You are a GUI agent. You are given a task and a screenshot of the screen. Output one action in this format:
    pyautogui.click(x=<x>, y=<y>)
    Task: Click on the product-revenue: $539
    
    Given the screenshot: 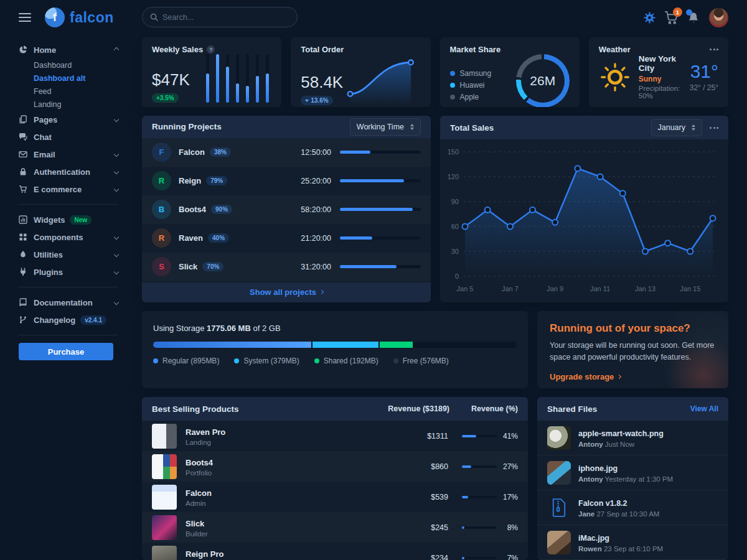 What is the action you would take?
    pyautogui.click(x=414, y=497)
    